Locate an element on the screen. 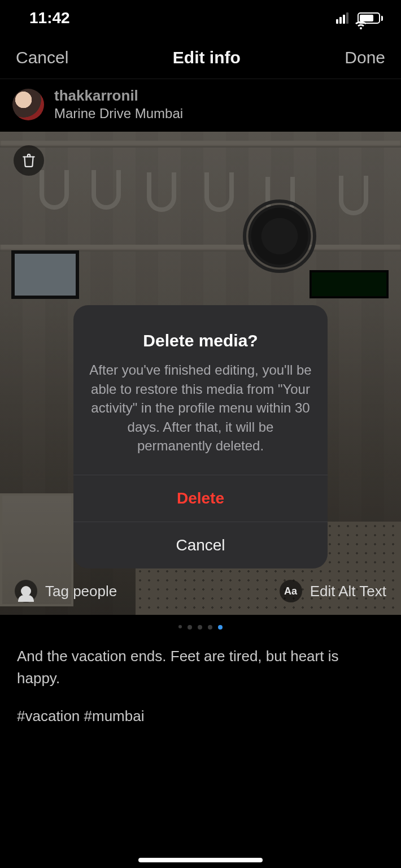  dialog-body: After you've finished editing, you'll be… is located at coordinates (200, 408).